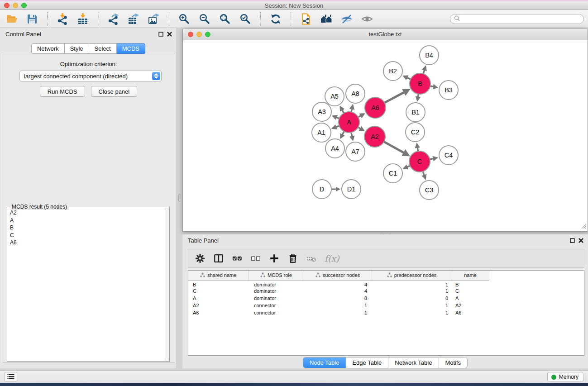 The width and height of the screenshot is (588, 386). Describe the element at coordinates (355, 152) in the screenshot. I see `graph-node-A7: A7` at that location.